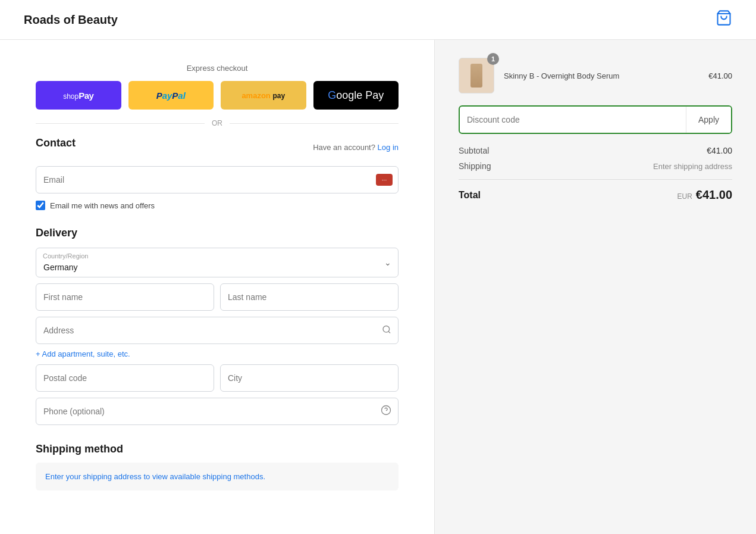  Describe the element at coordinates (217, 148) in the screenshot. I see `contact-header: Contact Have an account? Log in` at that location.